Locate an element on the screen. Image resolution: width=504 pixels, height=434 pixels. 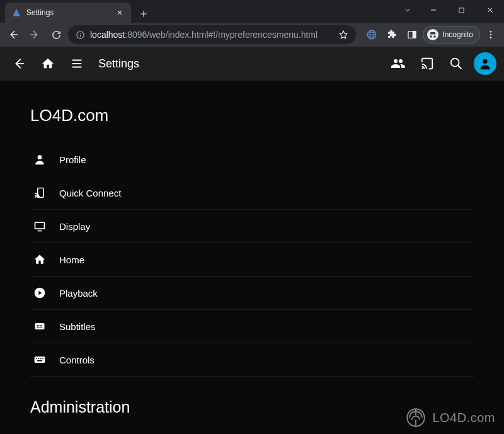
menu-item-playback: Playback is located at coordinates (252, 294).